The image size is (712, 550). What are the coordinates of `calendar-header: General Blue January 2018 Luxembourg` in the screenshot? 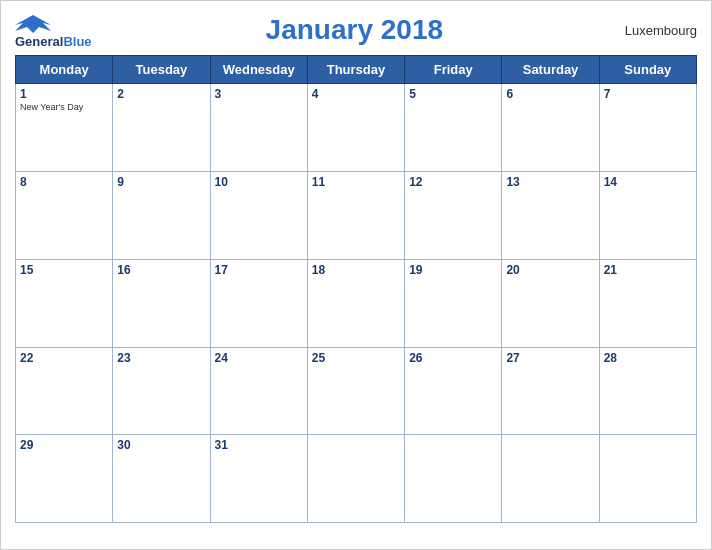 It's located at (356, 30).